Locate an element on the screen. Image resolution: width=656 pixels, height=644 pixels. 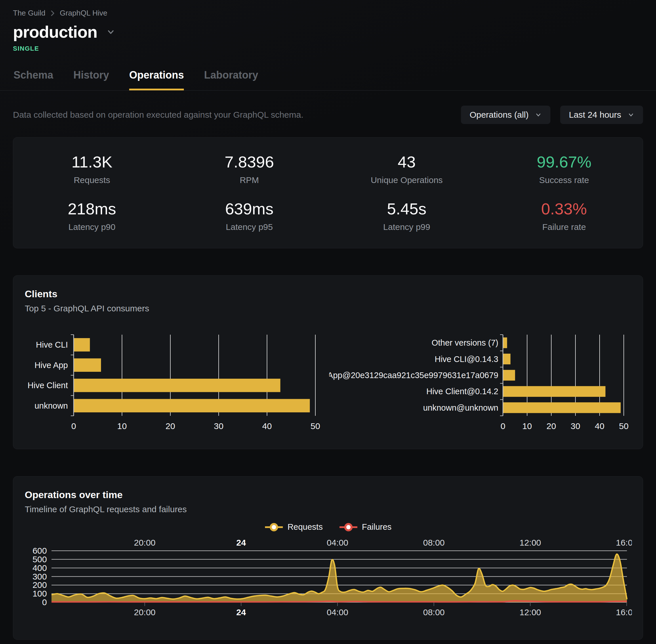
tab-schema: Schema is located at coordinates (33, 80).